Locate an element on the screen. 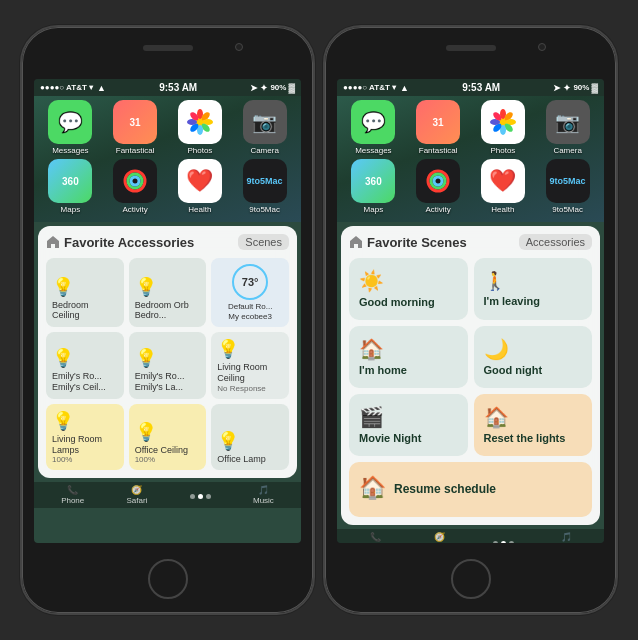  bulb-icon-7: 💡 is located at coordinates (85, 421).